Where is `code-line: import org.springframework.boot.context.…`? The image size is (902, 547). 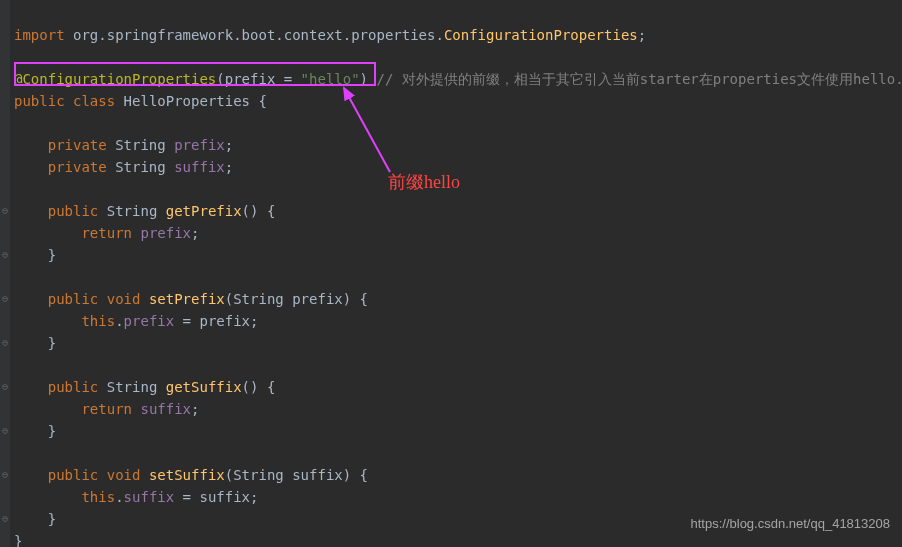
code-line: import org.springframework.boot.context.… is located at coordinates (458, 35).